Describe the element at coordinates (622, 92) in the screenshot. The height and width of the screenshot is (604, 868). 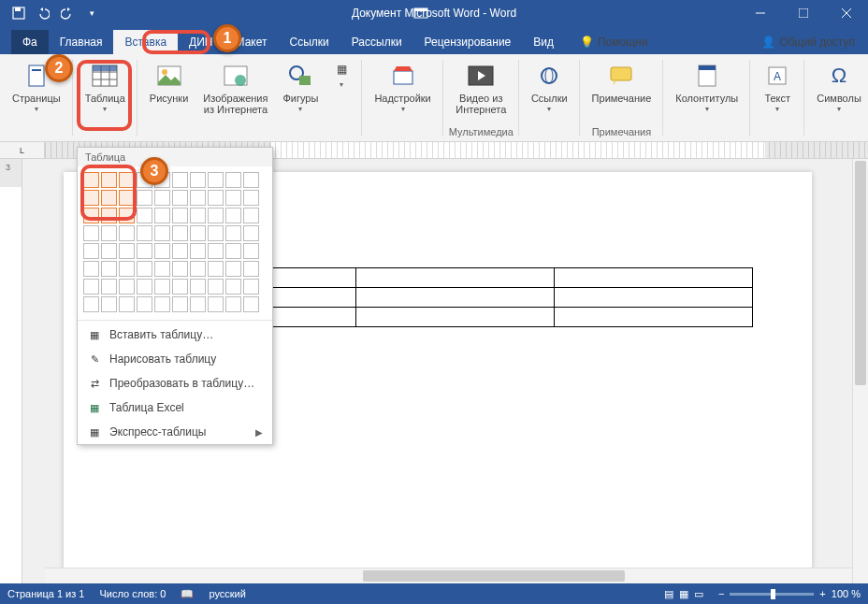
I see `comment-button: Примечание` at that location.